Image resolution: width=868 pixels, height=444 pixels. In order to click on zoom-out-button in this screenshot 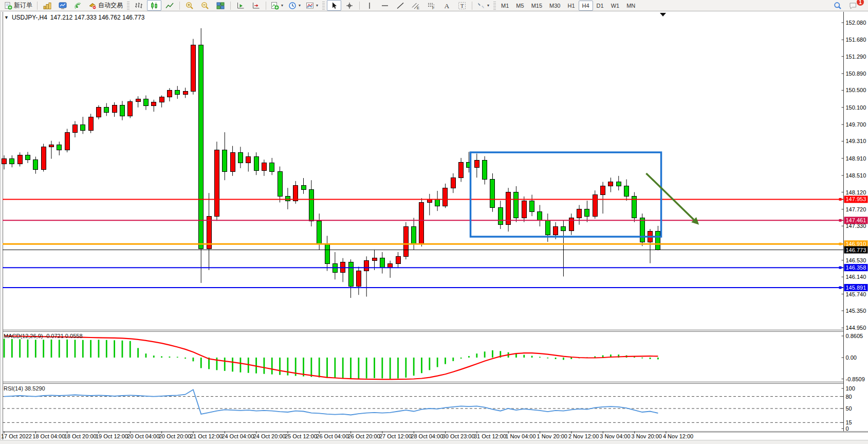, I will do `click(205, 5)`.